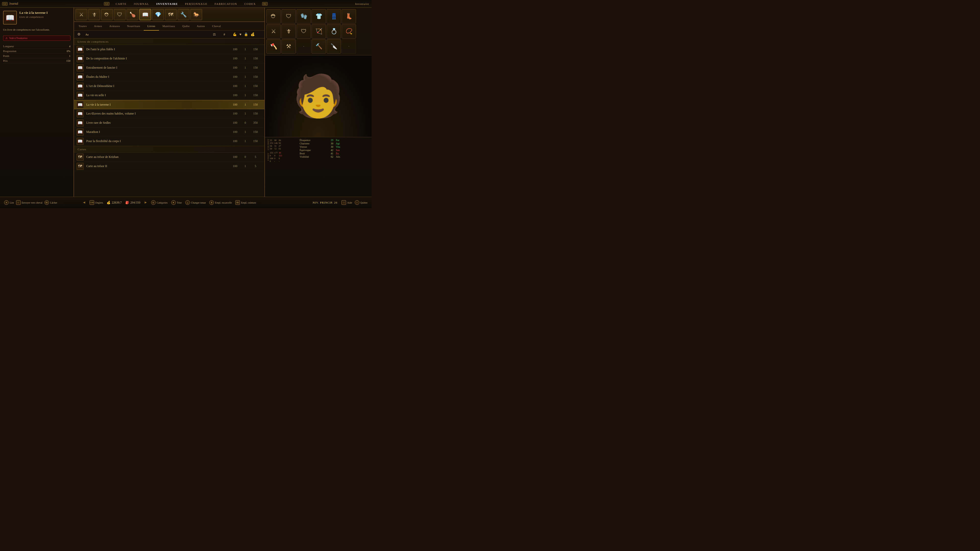 This screenshot has height=551, width=980. Describe the element at coordinates (332, 140) in the screenshot. I see `stat-value: 29` at that location.